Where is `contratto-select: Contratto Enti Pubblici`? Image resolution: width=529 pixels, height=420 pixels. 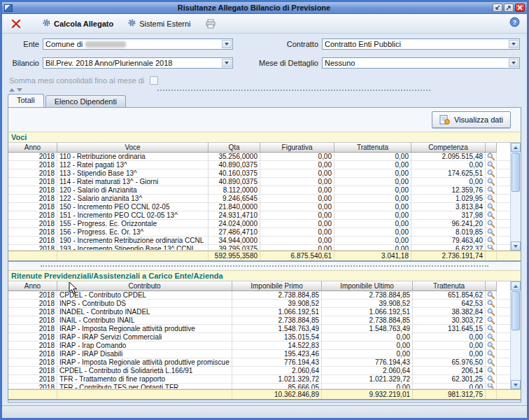
contratto-select: Contratto Enti Pubblici is located at coordinates (421, 44).